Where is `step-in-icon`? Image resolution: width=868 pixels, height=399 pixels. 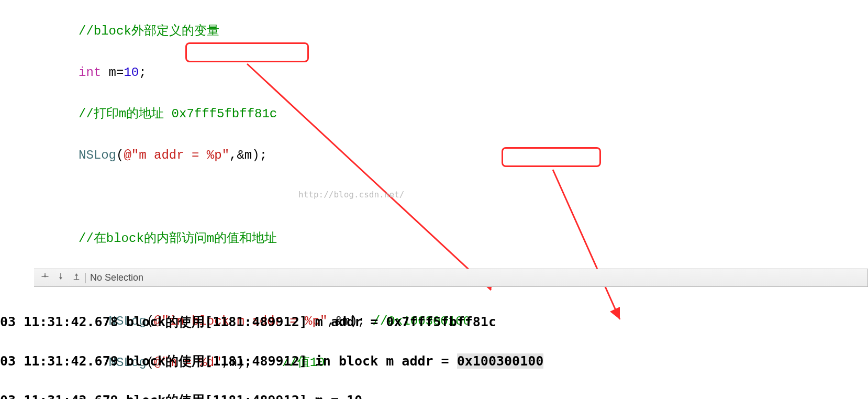
step-in-icon is located at coordinates (61, 278).